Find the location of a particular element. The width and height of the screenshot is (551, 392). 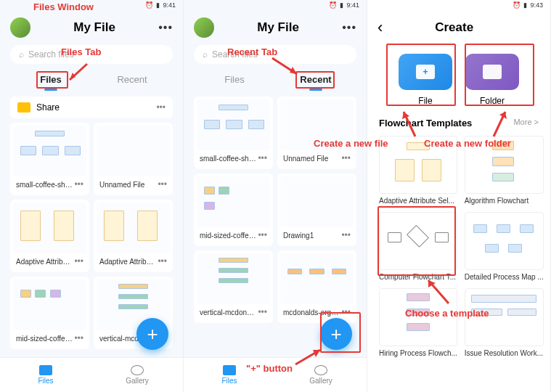

create-folder-button: Folder is located at coordinates (492, 80).